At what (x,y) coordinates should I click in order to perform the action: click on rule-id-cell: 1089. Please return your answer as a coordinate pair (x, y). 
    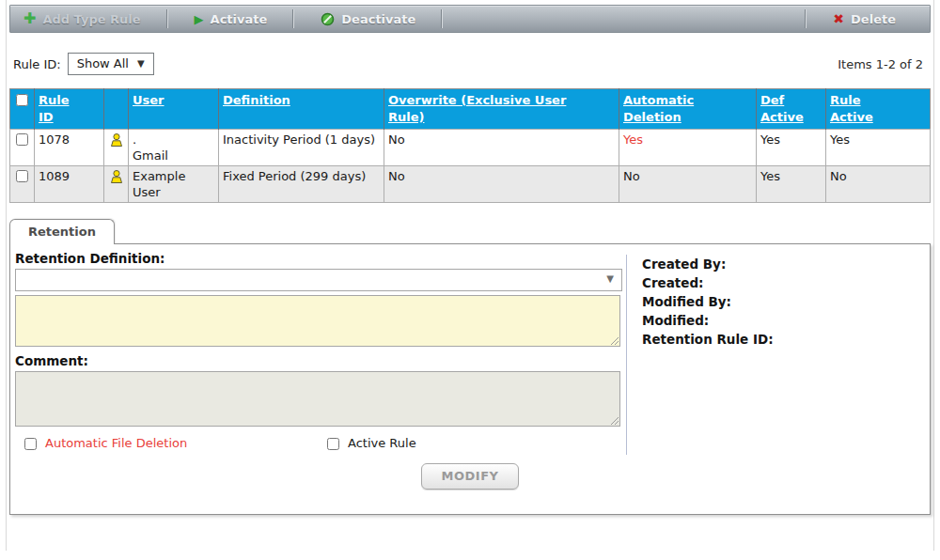
    Looking at the image, I should click on (70, 184).